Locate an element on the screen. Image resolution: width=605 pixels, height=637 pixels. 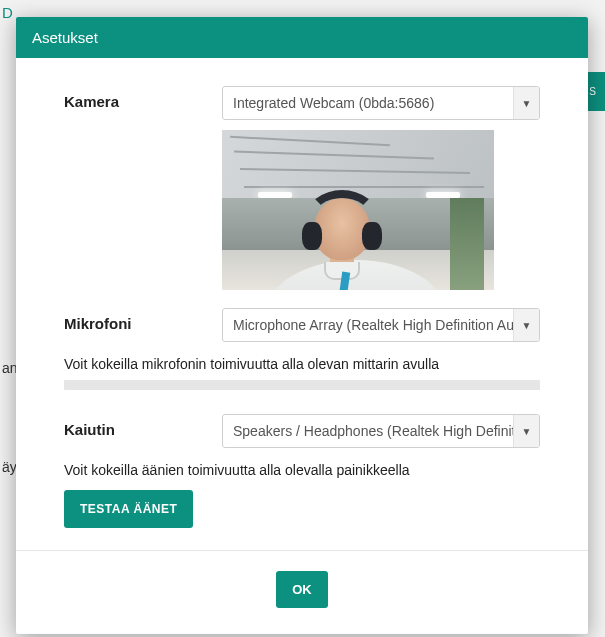
microphone-select: Microphone Array (Realtek High Definitio… is located at coordinates (381, 325).